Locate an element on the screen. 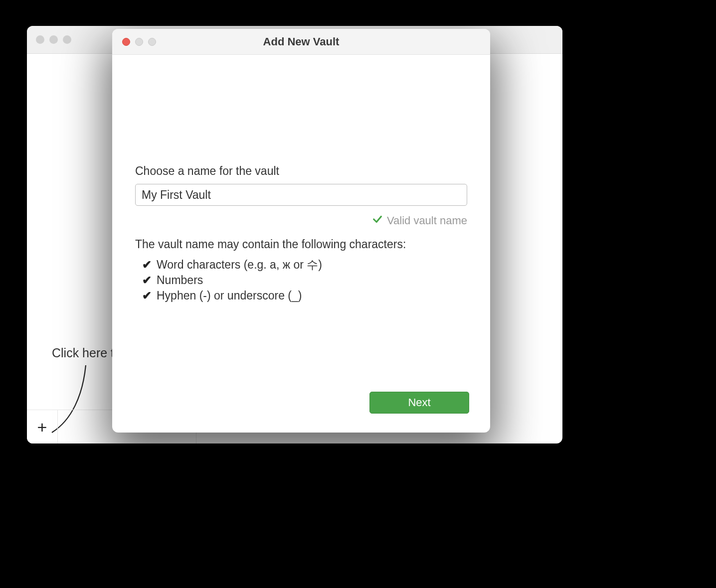  rules-intro: The vault name may contain the following… is located at coordinates (301, 244).